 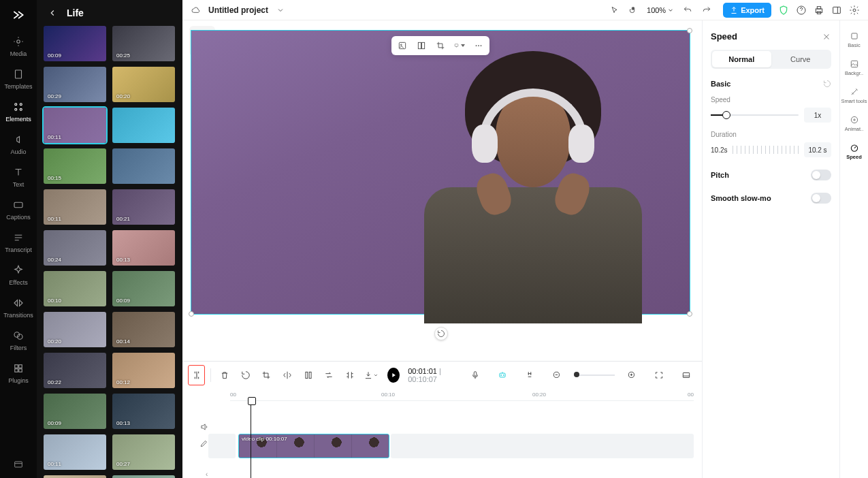 What do you see at coordinates (246, 375) in the screenshot?
I see `rotate-button` at bounding box center [246, 375].